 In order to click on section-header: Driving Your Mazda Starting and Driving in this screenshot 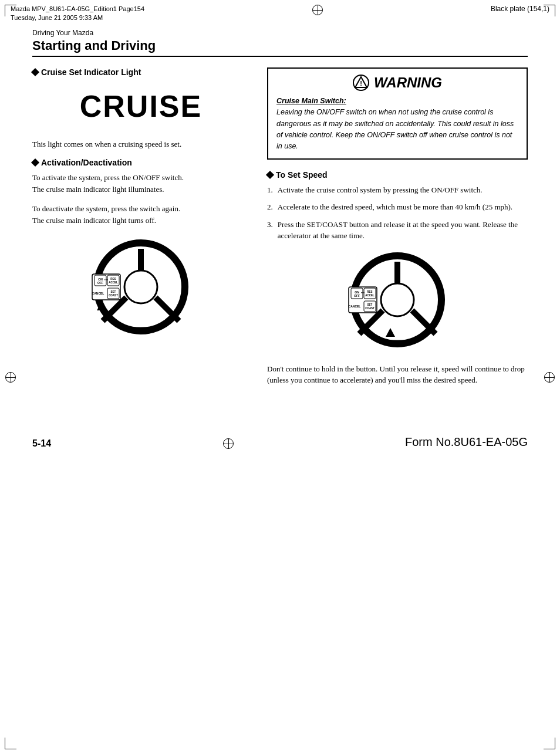, I will do `click(280, 43)`.